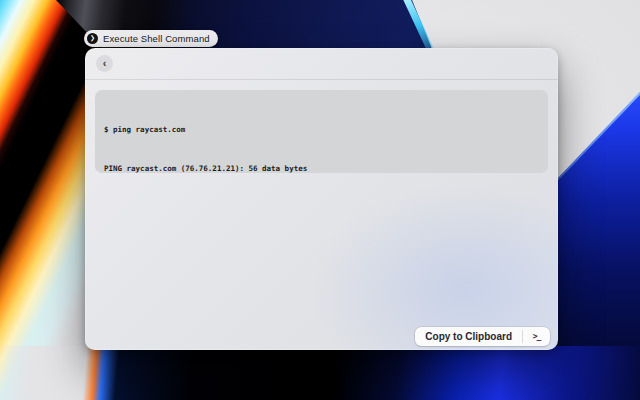 The width and height of the screenshot is (640, 400). I want to click on window-header: ‹, so click(322, 64).